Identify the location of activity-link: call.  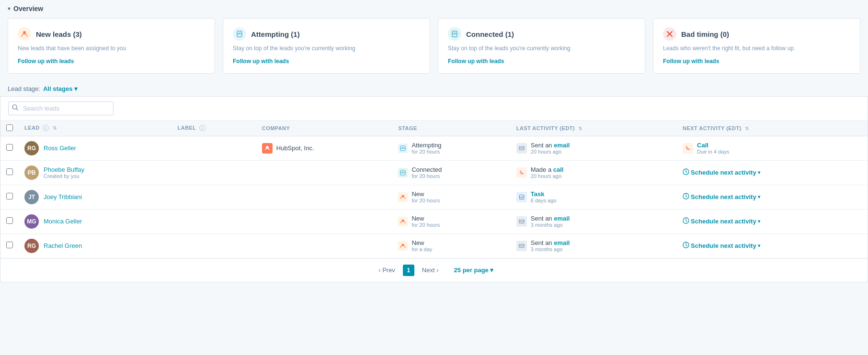
(559, 169).